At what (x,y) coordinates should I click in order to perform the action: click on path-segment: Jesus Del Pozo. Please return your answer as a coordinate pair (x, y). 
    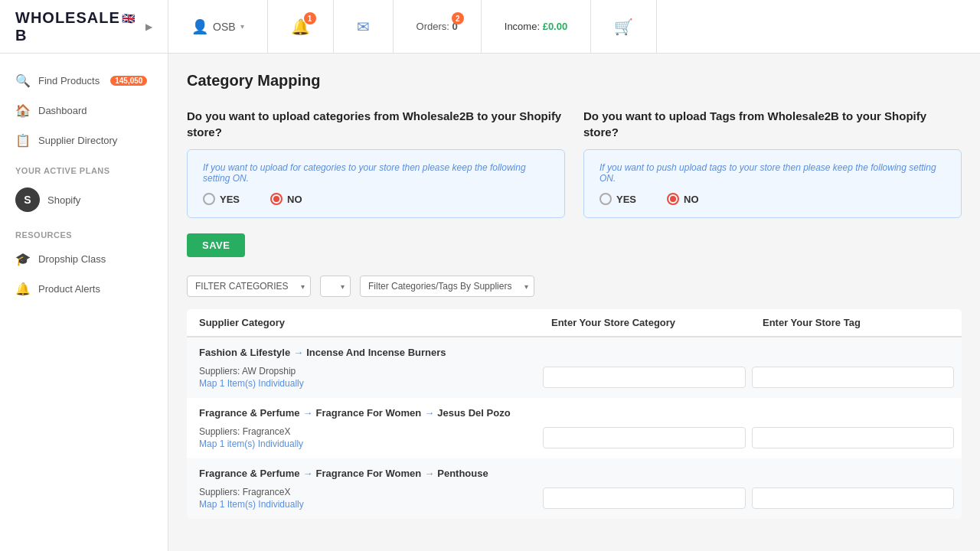
    Looking at the image, I should click on (473, 413).